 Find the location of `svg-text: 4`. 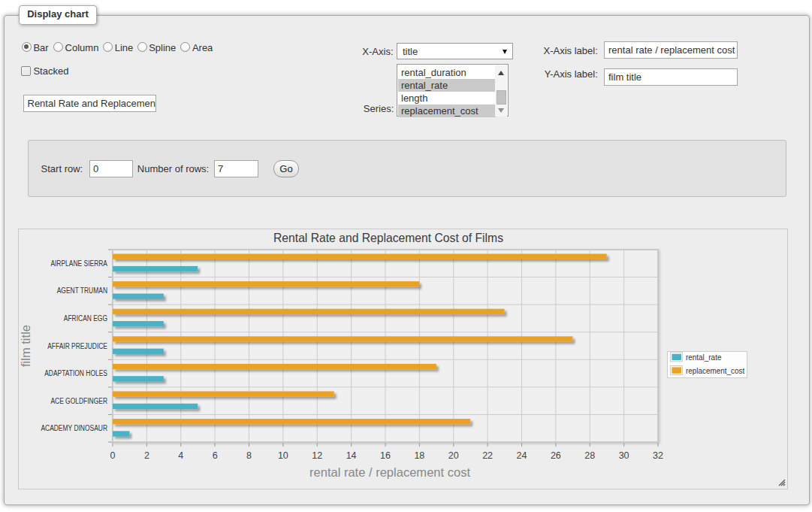

svg-text: 4 is located at coordinates (180, 456).